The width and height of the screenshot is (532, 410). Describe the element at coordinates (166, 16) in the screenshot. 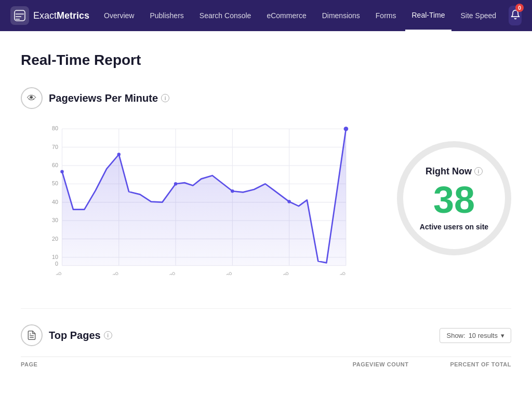

I see `nav-item-publishers: Publishers` at that location.